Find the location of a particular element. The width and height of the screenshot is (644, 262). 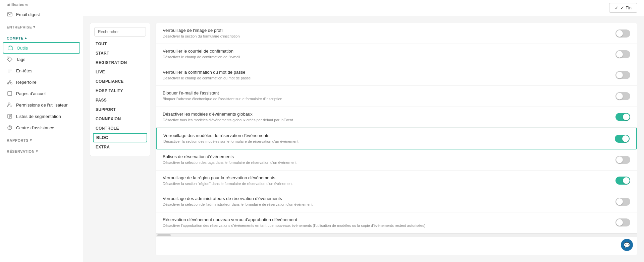

toggle-modeles-reservation is located at coordinates (622, 139).